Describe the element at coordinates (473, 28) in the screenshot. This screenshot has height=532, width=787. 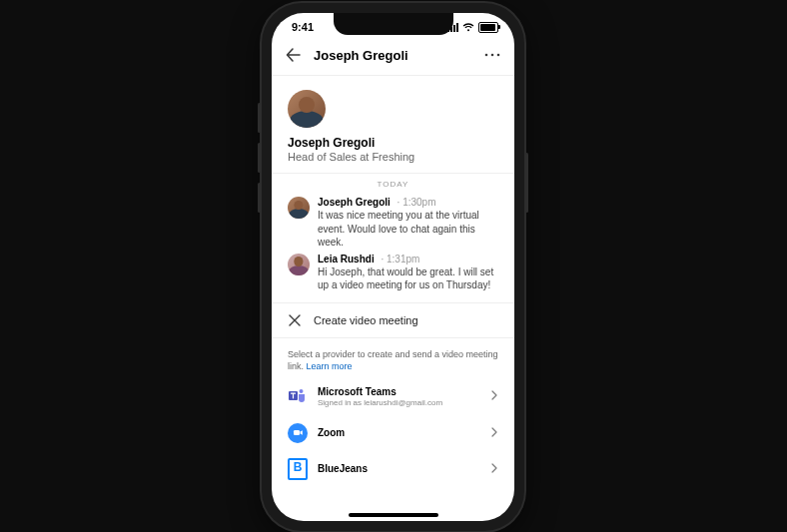
I see `status-indicators` at that location.